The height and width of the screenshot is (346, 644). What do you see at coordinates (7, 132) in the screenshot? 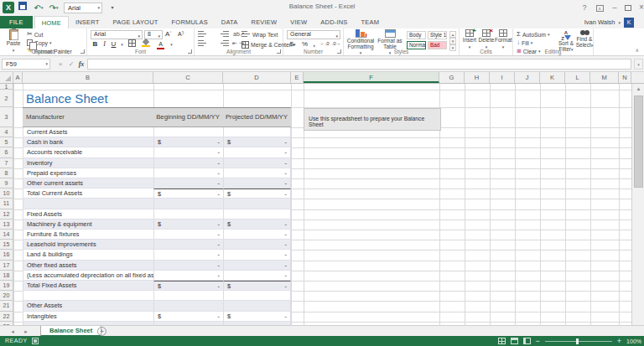
I see `row-header-4: 4` at bounding box center [7, 132].